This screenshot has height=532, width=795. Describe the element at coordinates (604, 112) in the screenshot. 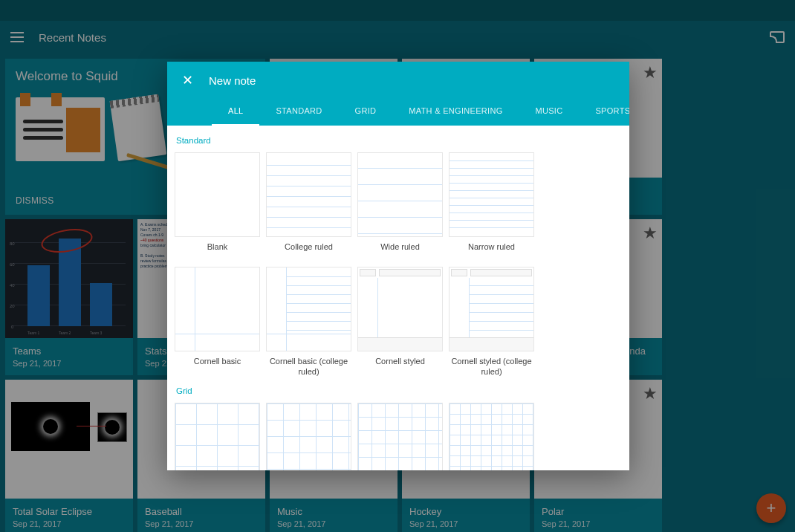

I see `tab-sports: SPORTS` at that location.